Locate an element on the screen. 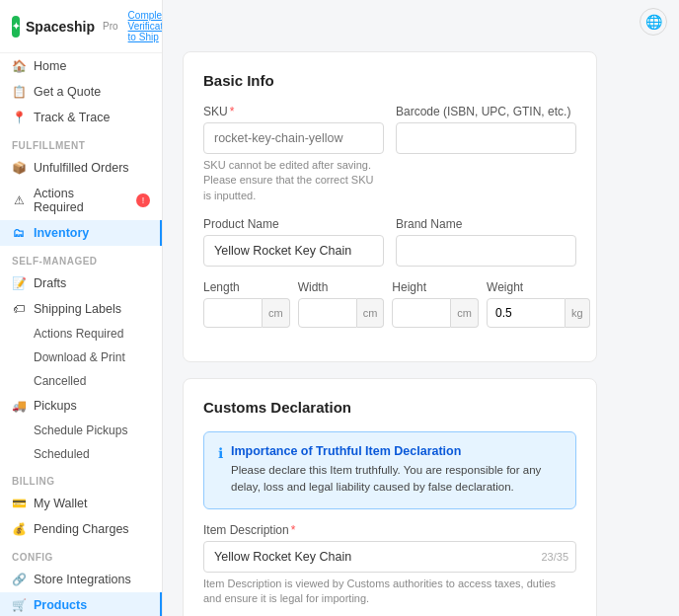  warning-icon: ⚠ is located at coordinates (19, 200).